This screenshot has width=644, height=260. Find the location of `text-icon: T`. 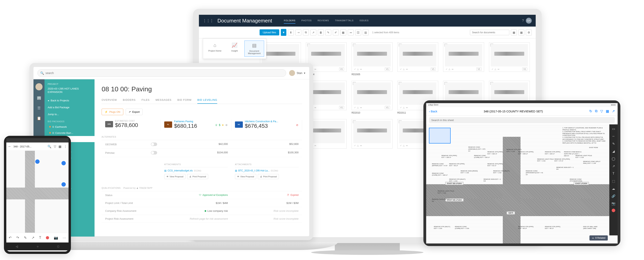

text-icon: T is located at coordinates (40, 238).